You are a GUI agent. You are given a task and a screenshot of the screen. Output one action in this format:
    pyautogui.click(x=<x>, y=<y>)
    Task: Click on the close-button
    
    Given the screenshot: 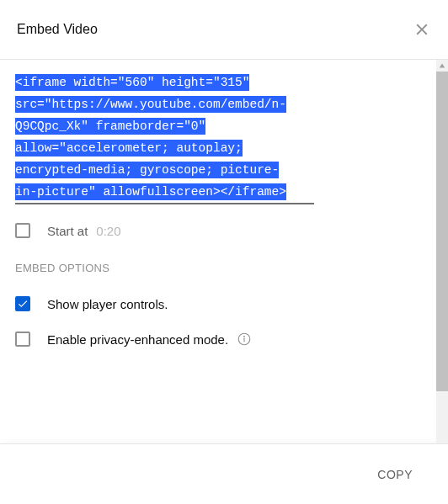 What is the action you would take?
    pyautogui.click(x=422, y=29)
    